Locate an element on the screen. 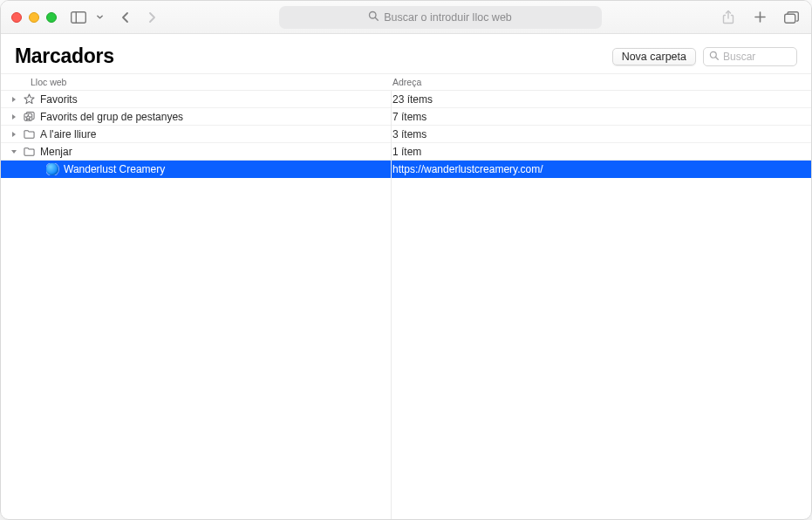 The image size is (812, 520). tabgroup-icon is located at coordinates (29, 117).